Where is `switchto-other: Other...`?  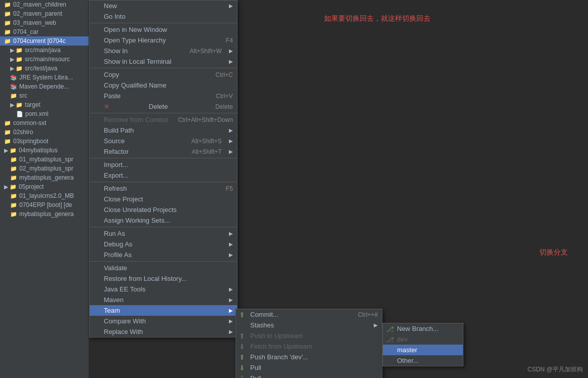
switchto-other: Other... is located at coordinates (423, 360).